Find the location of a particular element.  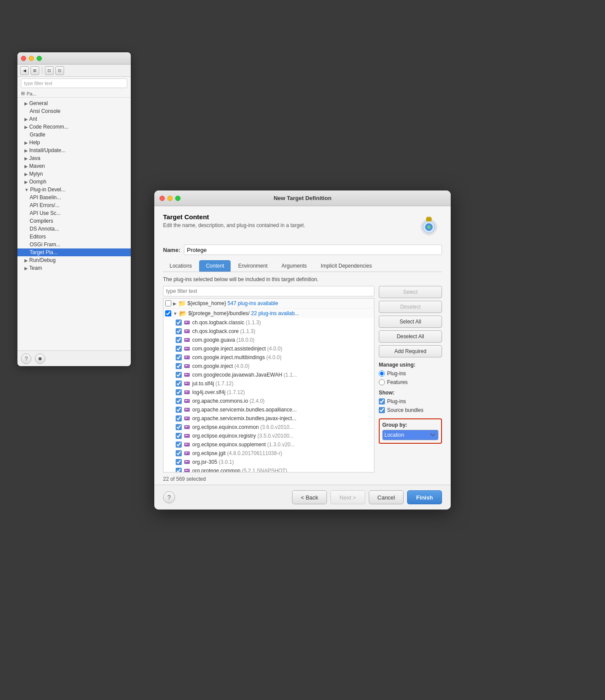

add-required-button: Add Required is located at coordinates (411, 351).